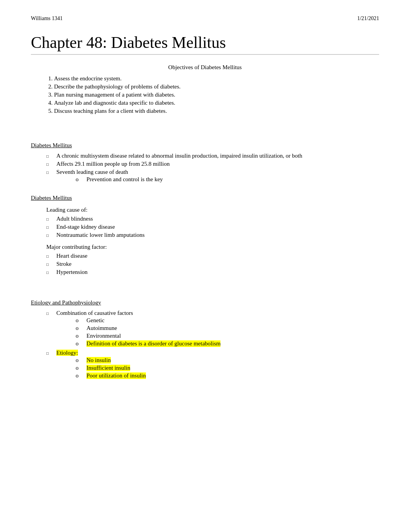 The image size is (410, 532). What do you see at coordinates (113, 164) in the screenshot?
I see `section1-bullet-2-text: Affects 29.1 million people up from 25.8…` at bounding box center [113, 164].